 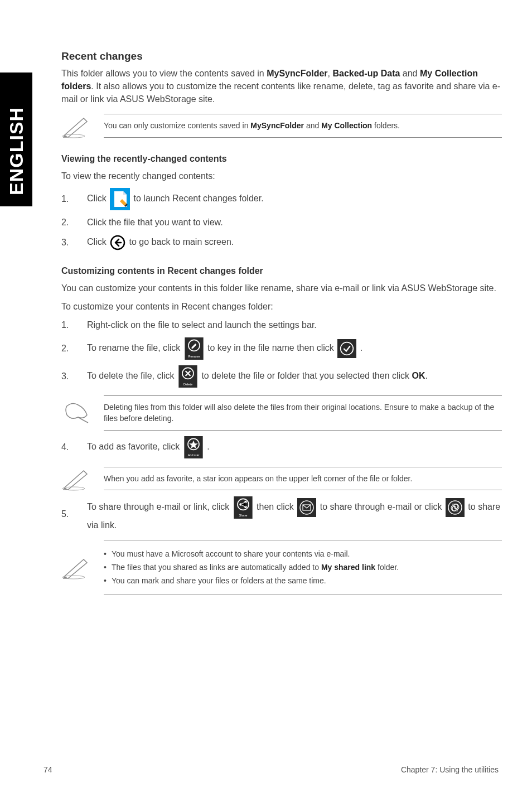 What do you see at coordinates (303, 413) in the screenshot?
I see `note-text: Deleting files from this folder will als…` at bounding box center [303, 413].